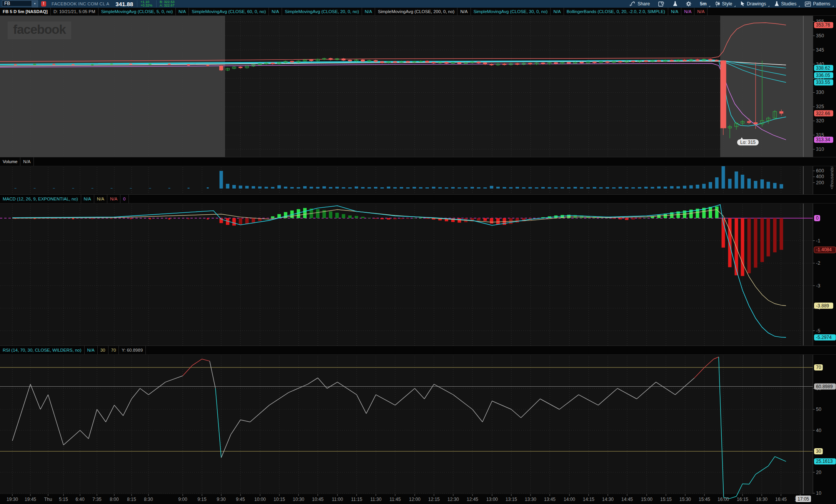 The height and width of the screenshot is (504, 836). I want to click on macd-label-segment: MACD (12, 26, 9, EXPONENTIAL, no), so click(41, 199).